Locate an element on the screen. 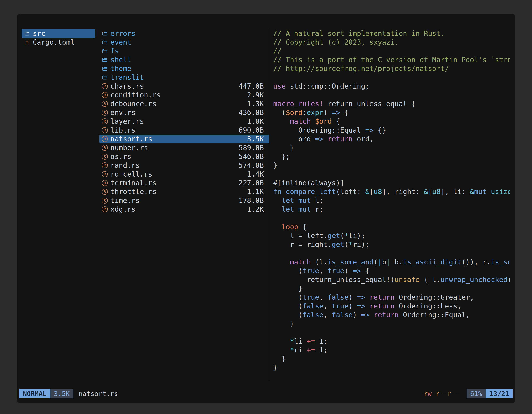  dir-item-translit: translit is located at coordinates (184, 77).